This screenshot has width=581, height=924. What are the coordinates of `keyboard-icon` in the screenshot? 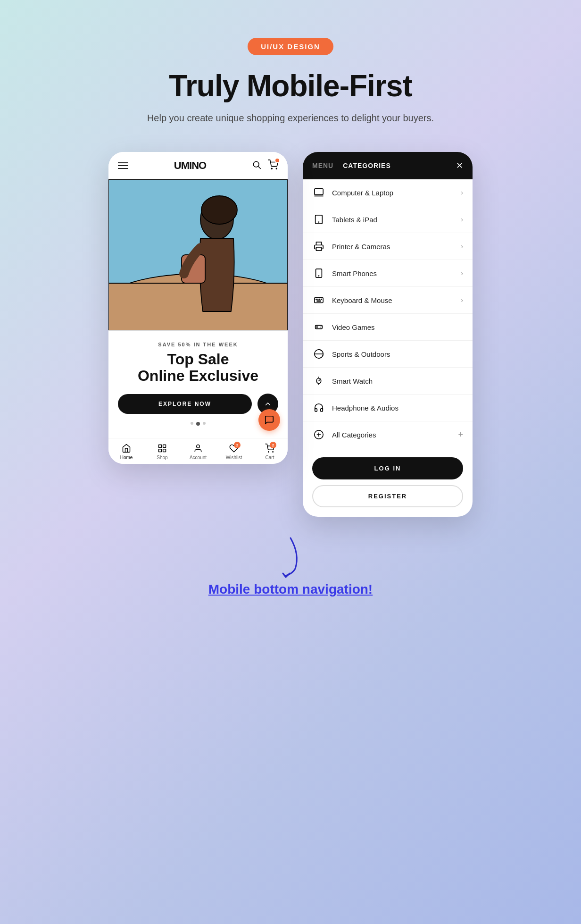 It's located at (319, 300).